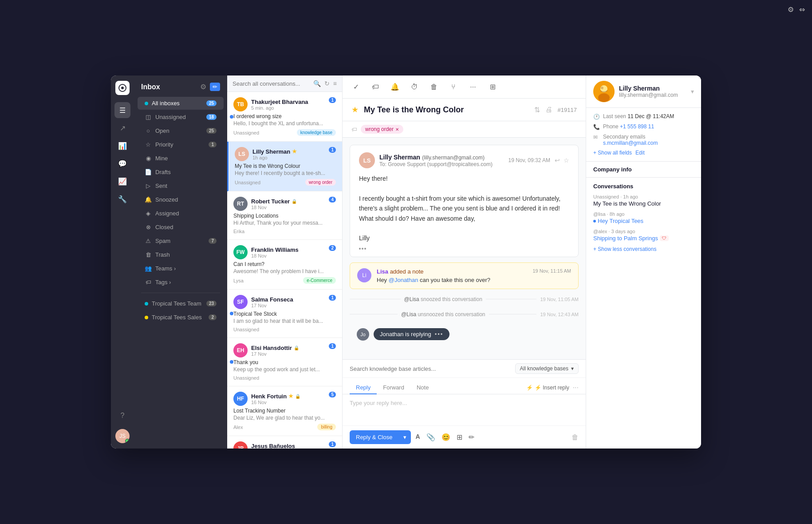 Image resolution: width=812 pixels, height=524 pixels. What do you see at coordinates (405, 437) in the screenshot?
I see `reply-close-dropdown-icon: ▾` at bounding box center [405, 437].